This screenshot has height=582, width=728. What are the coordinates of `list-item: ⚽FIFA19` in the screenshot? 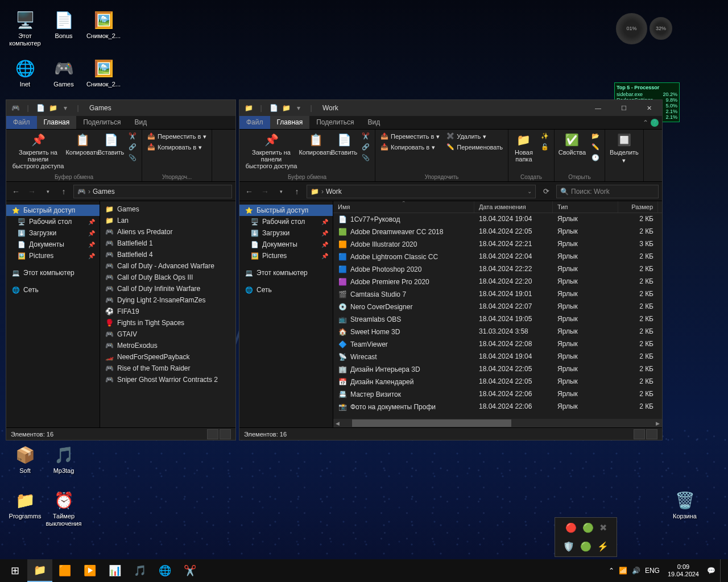 It's located at (168, 311).